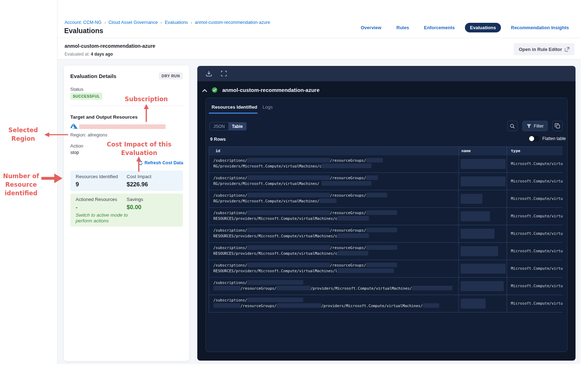 The width and height of the screenshot is (588, 372). Describe the element at coordinates (176, 22) in the screenshot. I see `breadcrumb-item: Evaluations` at that location.